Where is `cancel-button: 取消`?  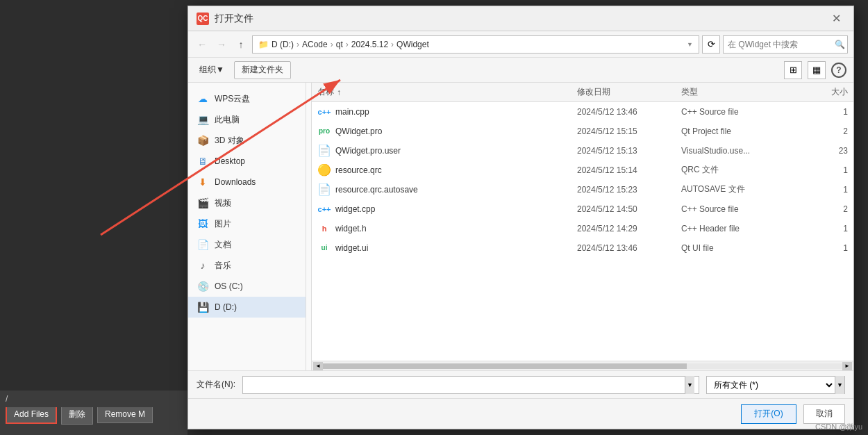
cancel-button: 取消 is located at coordinates (824, 414).